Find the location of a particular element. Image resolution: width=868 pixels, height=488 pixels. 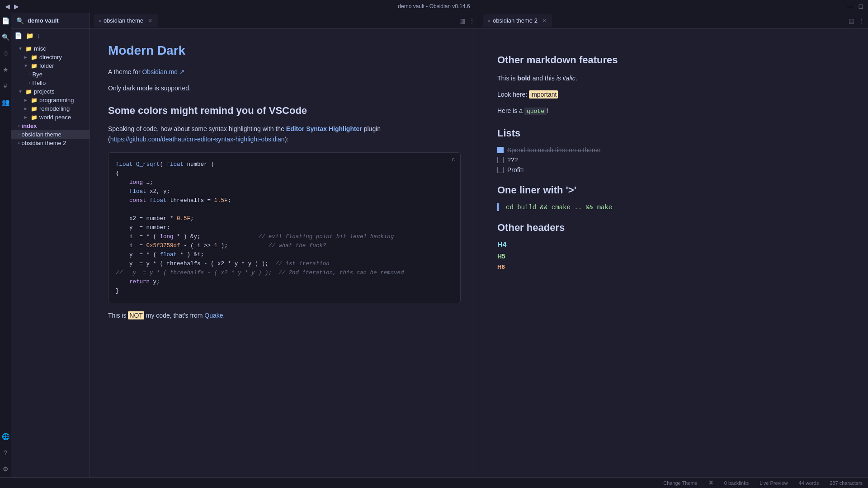

plugin-url-link: https://github.com/deathau/cm-editor-syn… is located at coordinates (198, 139).